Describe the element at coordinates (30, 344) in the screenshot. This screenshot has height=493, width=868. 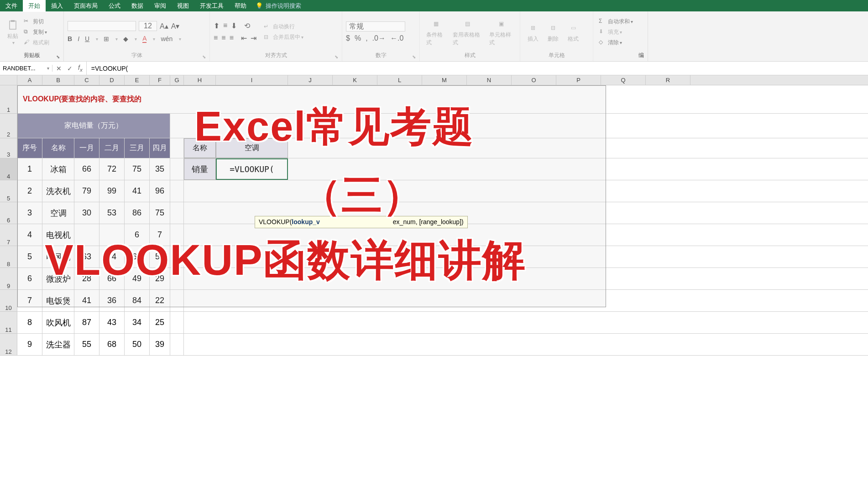
I see `cell: 9` at that location.